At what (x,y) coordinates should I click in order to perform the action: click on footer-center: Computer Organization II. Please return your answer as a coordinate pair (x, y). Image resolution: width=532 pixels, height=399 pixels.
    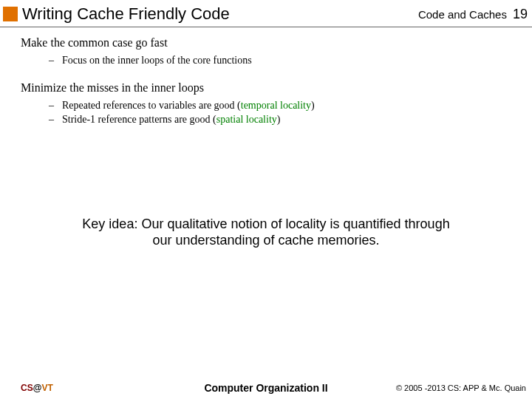
    Looking at the image, I should click on (266, 388).